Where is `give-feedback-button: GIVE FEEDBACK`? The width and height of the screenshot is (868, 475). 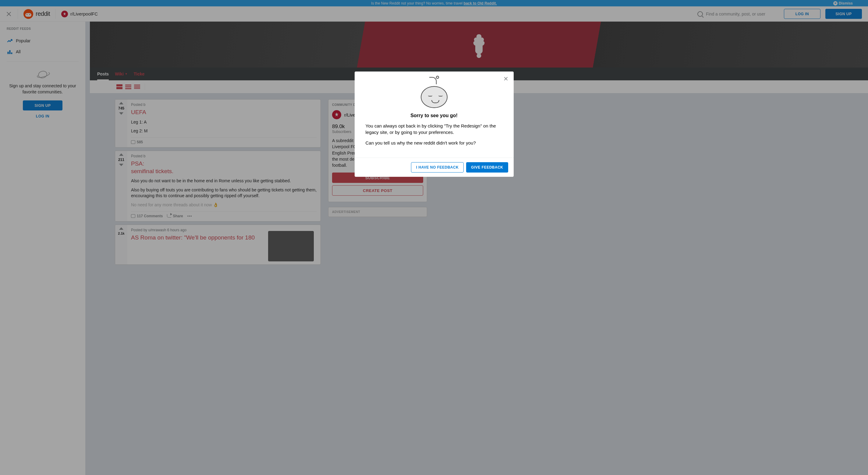 give-feedback-button: GIVE FEEDBACK is located at coordinates (487, 168).